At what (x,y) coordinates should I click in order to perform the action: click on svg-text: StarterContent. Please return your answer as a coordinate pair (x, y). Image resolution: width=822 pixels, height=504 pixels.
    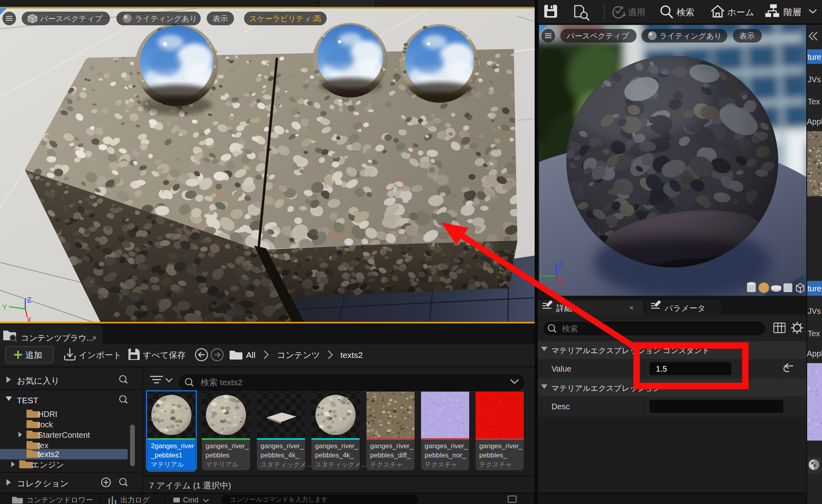
    Looking at the image, I should click on (64, 435).